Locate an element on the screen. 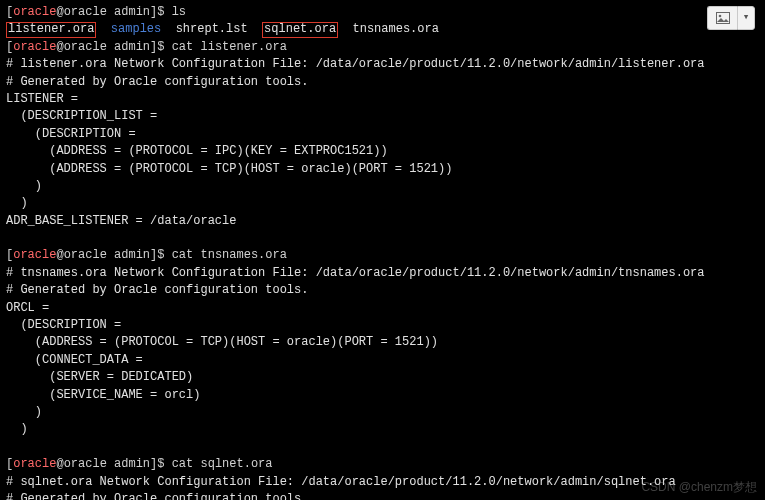  prompt-line: [oracle@oracle admin]$ ls is located at coordinates (382, 12).